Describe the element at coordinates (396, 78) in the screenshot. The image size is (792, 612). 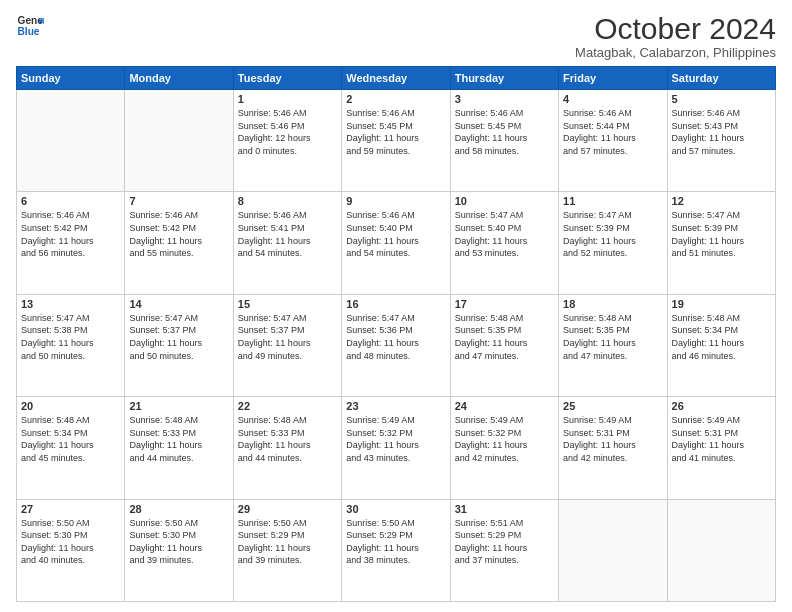
I see `calendar-header-row: Sunday Monday Tuesday Wednesday Thursday…` at that location.